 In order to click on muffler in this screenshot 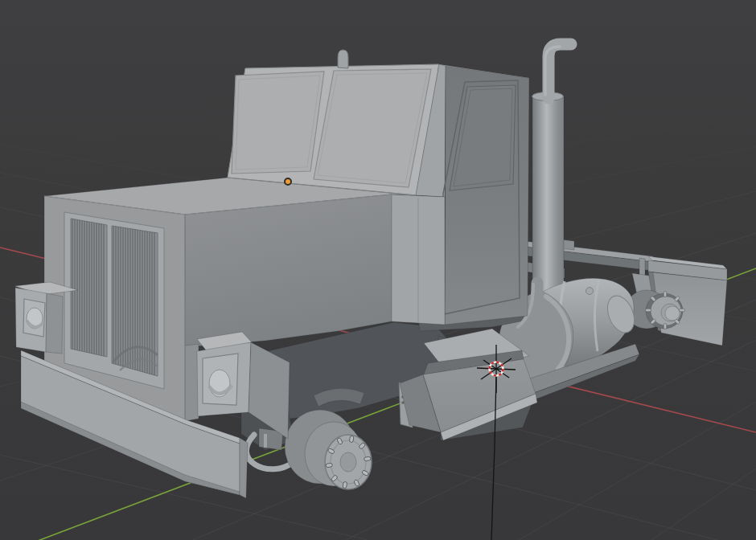, I will do `click(549, 200)`.